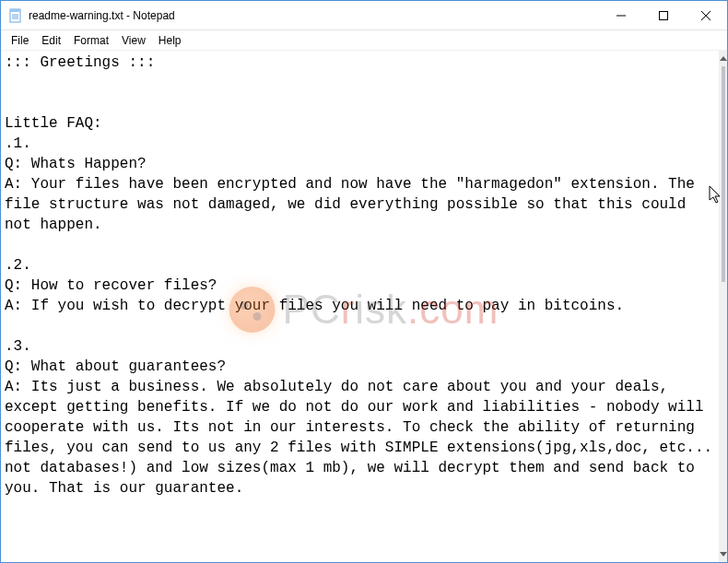 The height and width of the screenshot is (563, 728). What do you see at coordinates (170, 41) in the screenshot?
I see `menu-help: Help` at bounding box center [170, 41].